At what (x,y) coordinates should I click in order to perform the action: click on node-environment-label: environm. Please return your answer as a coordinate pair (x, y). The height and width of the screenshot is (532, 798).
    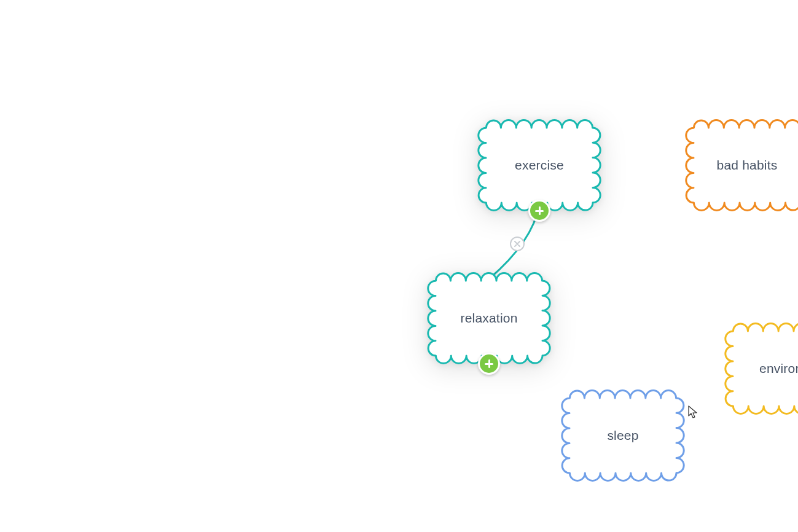
    Looking at the image, I should click on (779, 369).